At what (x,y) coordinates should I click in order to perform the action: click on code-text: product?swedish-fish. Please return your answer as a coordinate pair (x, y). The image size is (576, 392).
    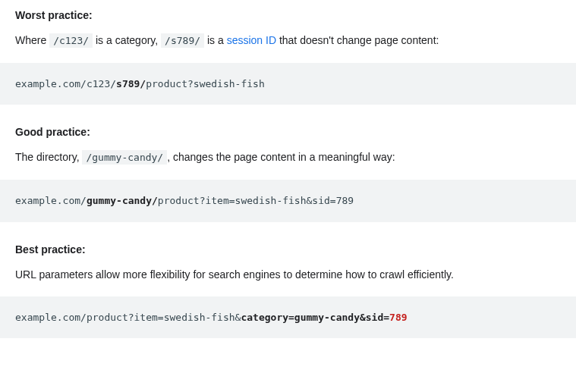
    Looking at the image, I should click on (205, 83).